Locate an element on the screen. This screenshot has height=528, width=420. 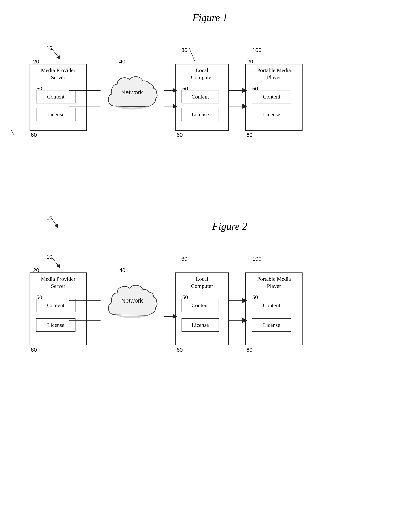
ref100-line-fig1 is located at coordinates (262, 56).